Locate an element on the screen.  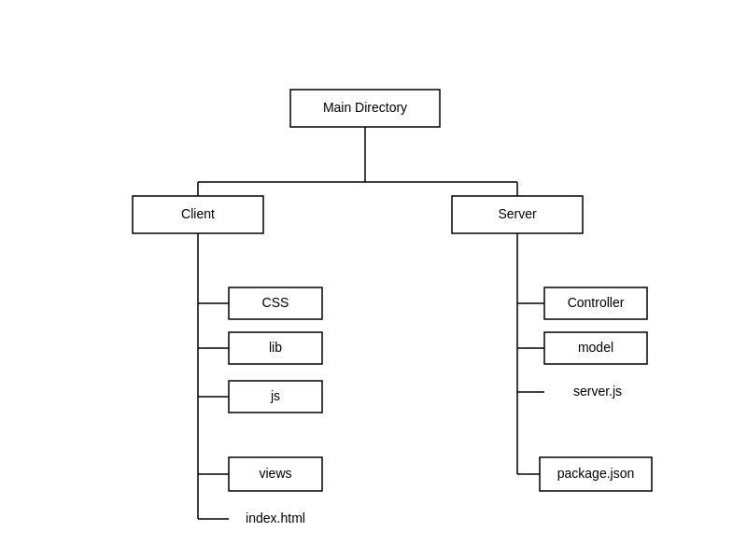
views-node-label: views is located at coordinates (275, 473).